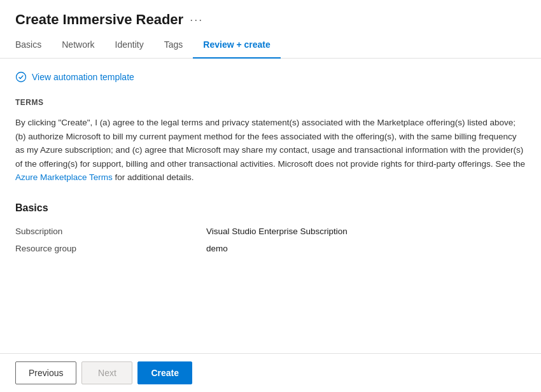 This screenshot has height=392, width=541. Describe the element at coordinates (33, 46) in the screenshot. I see `tab-basics: Basics` at that location.